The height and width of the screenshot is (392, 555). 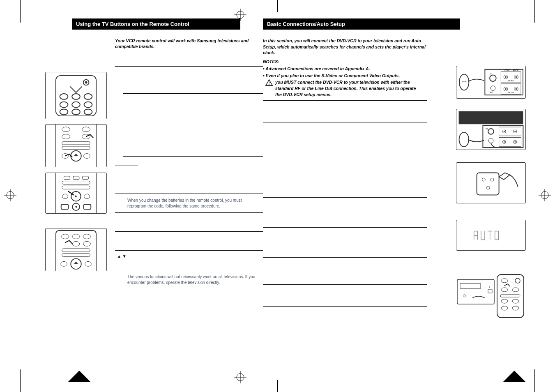 I want to click on connection-diagram-2: IN, so click(x=491, y=129).